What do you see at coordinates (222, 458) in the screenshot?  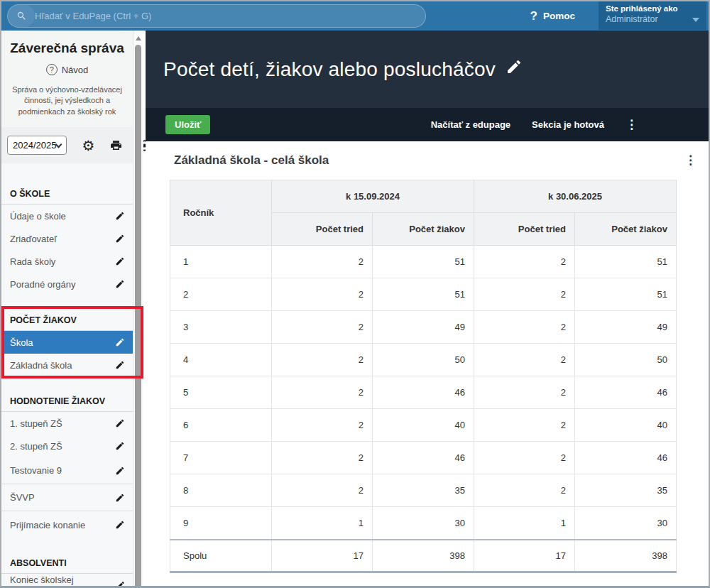 I see `table-cell: 7` at bounding box center [222, 458].